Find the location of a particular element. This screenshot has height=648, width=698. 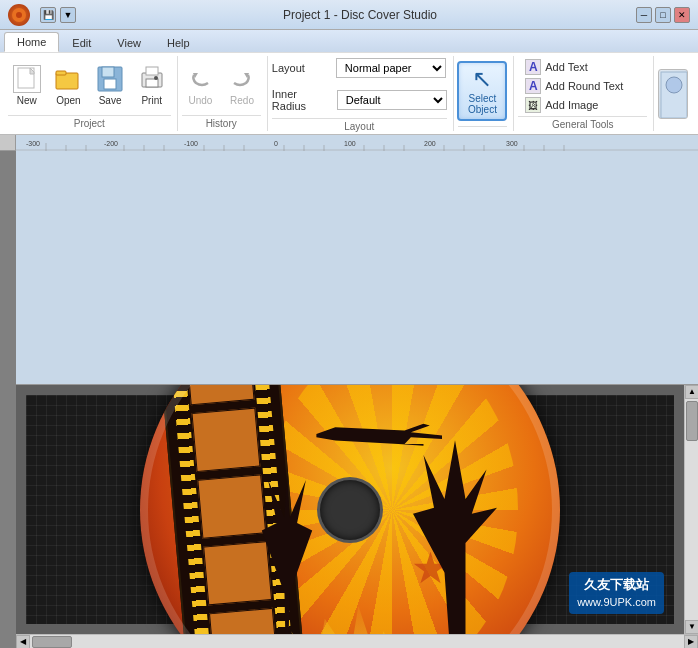

project-group-label: Project is located at coordinates (90, 122).